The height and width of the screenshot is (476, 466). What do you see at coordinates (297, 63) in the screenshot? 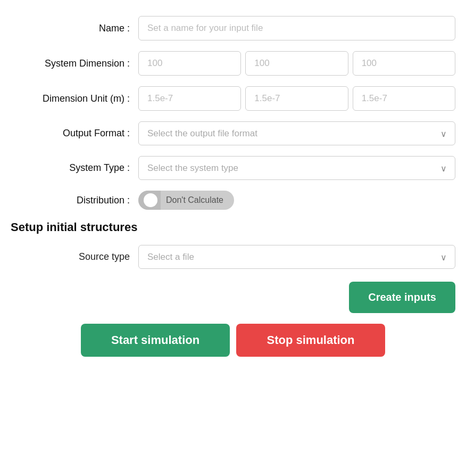
I see `system-dimension-inputs` at bounding box center [297, 63].